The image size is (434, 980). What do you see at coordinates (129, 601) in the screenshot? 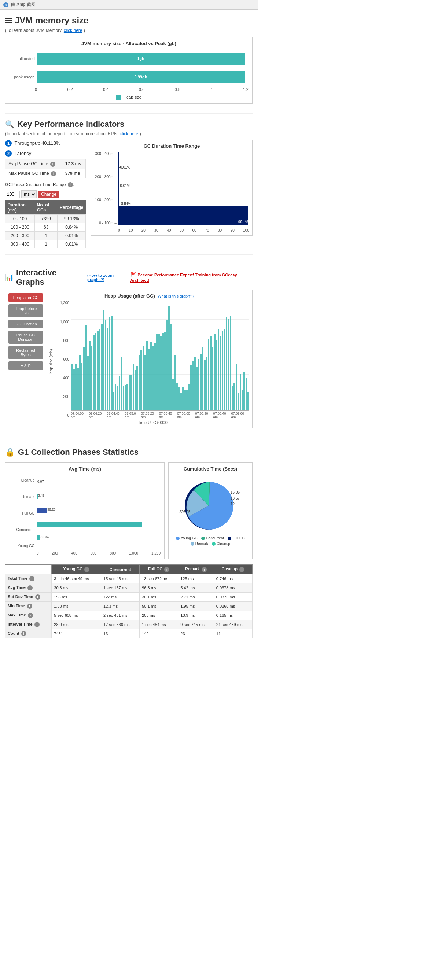
I see `stats-table: Young GC i Concurrent Full GC i Remark i…` at bounding box center [129, 601].